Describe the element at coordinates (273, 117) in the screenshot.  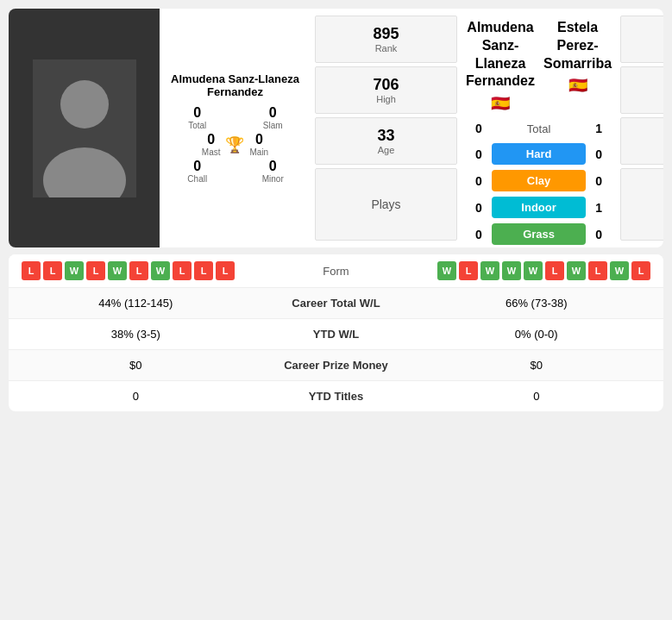
I see `player1-slam-stat: 0 Slam` at that location.